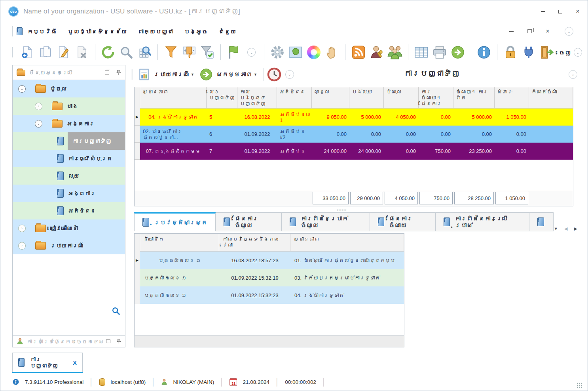  What do you see at coordinates (75, 363) in the screenshot?
I see `document-tab-close-icon: X` at bounding box center [75, 363].